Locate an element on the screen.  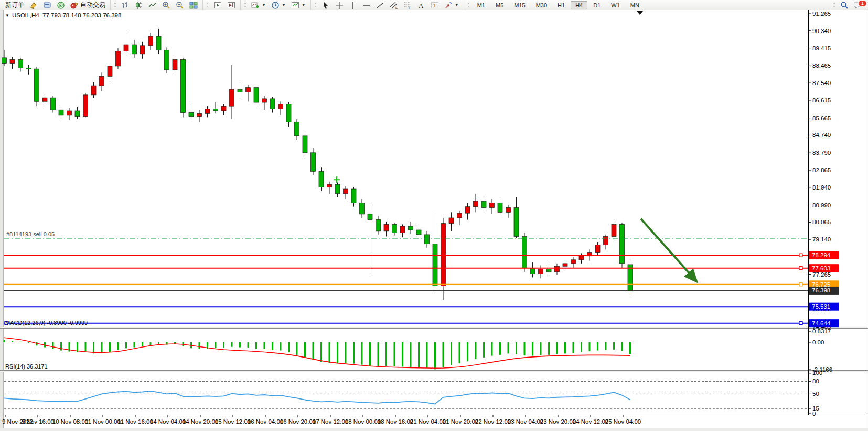
tile-windows-icon is located at coordinates (194, 5).